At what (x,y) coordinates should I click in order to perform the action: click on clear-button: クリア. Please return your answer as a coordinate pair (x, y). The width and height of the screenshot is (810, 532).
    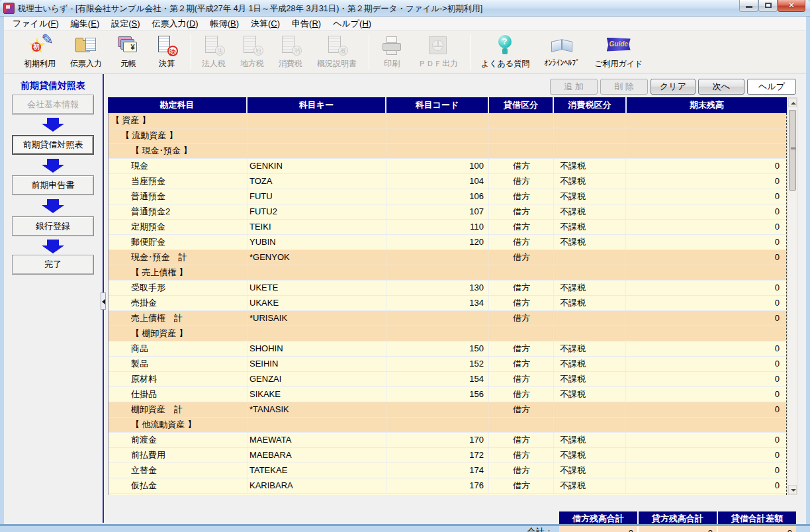
    Looking at the image, I should click on (673, 87).